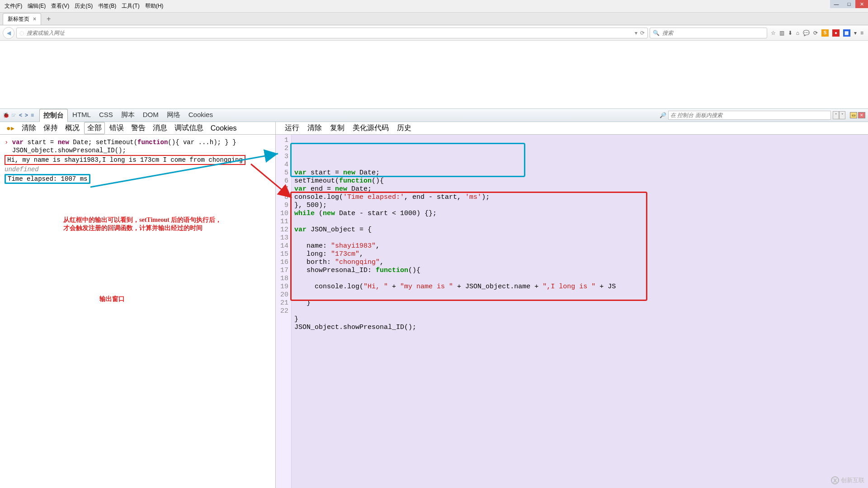 The image size is (868, 488). I want to click on home-icon: ⌂, so click(797, 33).